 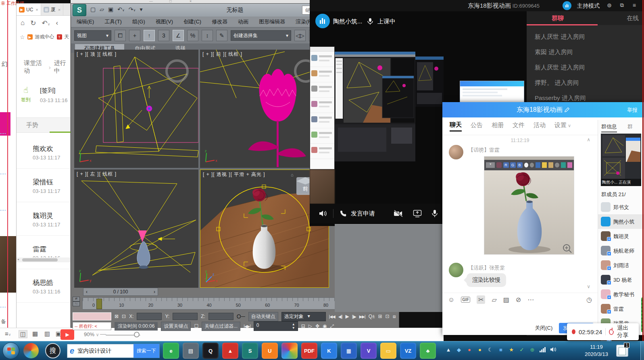 What do you see at coordinates (146, 351) in the screenshot?
I see `search-go-button: 搜索一下` at bounding box center [146, 351].